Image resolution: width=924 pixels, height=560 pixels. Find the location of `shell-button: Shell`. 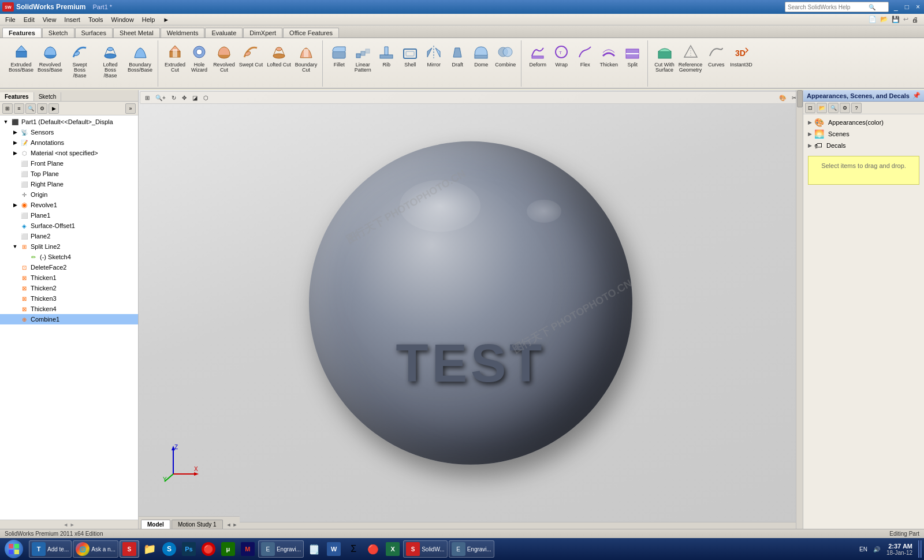

shell-button: Shell is located at coordinates (410, 55).